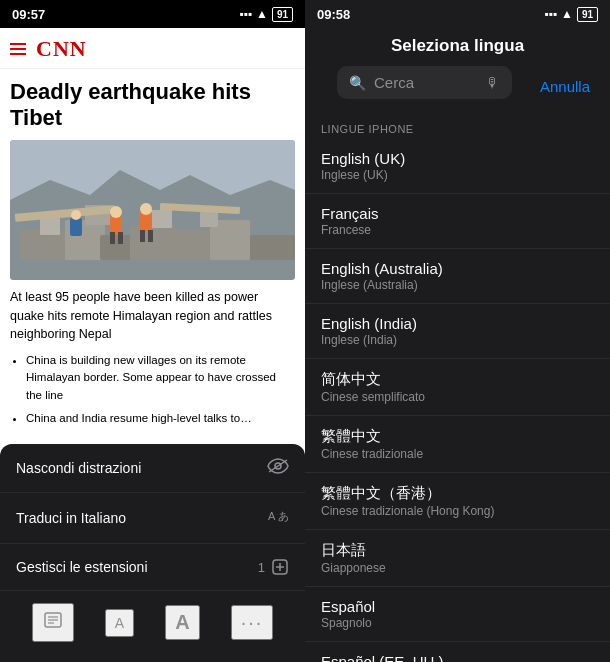 Image resolution: width=610 pixels, height=662 pixels. Describe the element at coordinates (458, 214) in the screenshot. I see `language-name: Français` at that location.